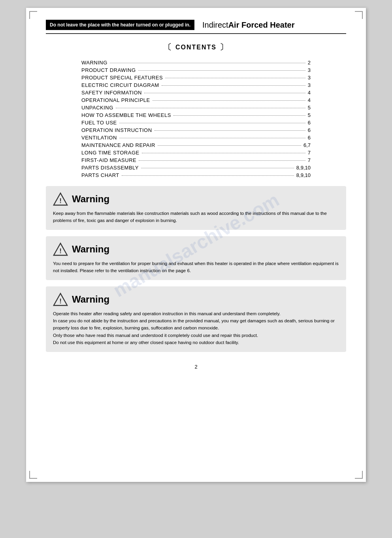 This screenshot has width=392, height=538. What do you see at coordinates (126, 115) in the screenshot?
I see `toc-label: HOW TO ASSEMBLE THE WHEELS` at bounding box center [126, 115].